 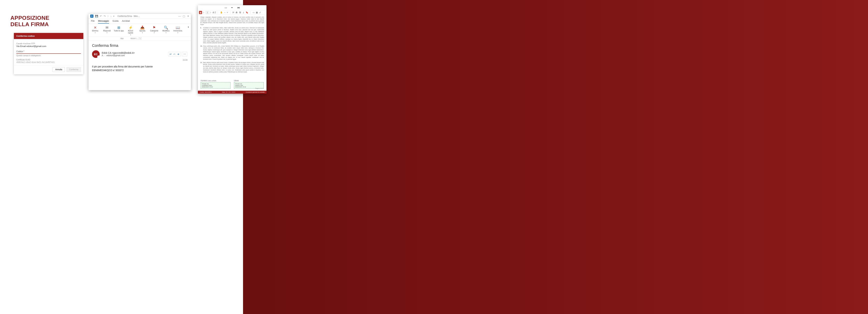 What do you see at coordinates (216, 84) in the screenshot?
I see `signature-provider: Fornitore Codice contratto Firmato da: C…` at bounding box center [216, 84].